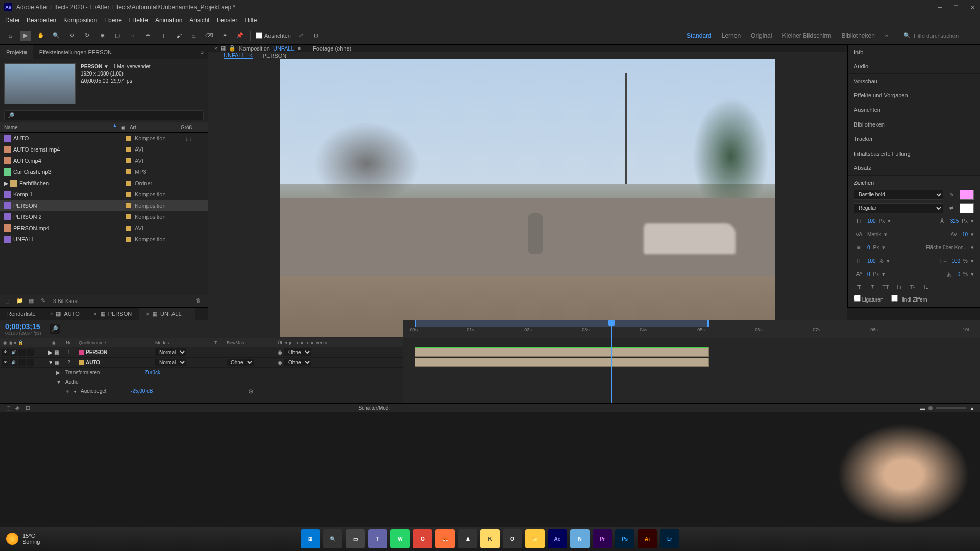  What do you see at coordinates (912, 287) in the screenshot?
I see `superscript-button: T¹` at bounding box center [912, 287].